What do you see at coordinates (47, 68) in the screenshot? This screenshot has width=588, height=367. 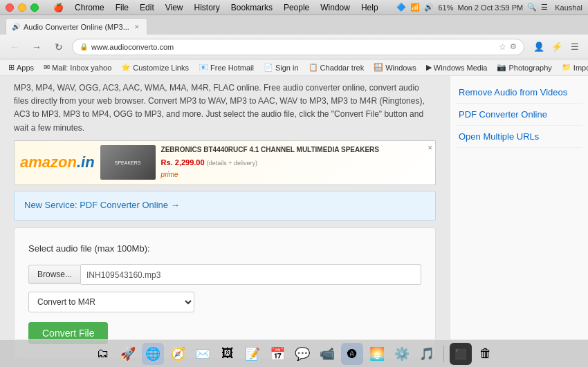 I see `mail-icon: ✉` at bounding box center [47, 68].